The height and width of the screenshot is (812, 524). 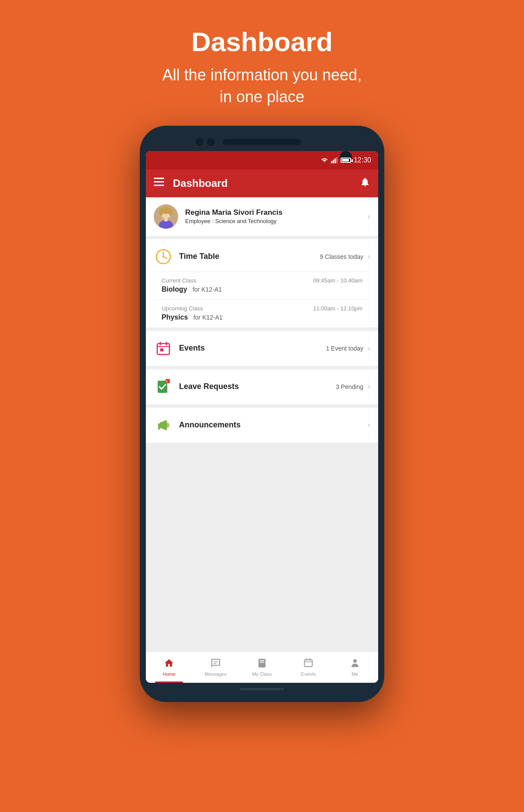 I want to click on current-class-row: Current Class 09:45am - 10.40am Biology …, so click(x=262, y=286).